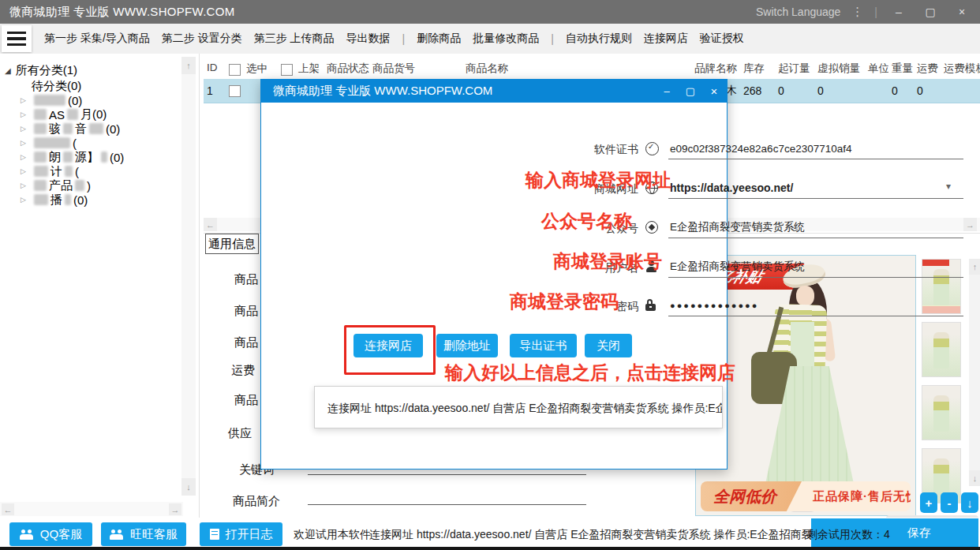  I want to click on tree-item-label: 音, so click(80, 129).